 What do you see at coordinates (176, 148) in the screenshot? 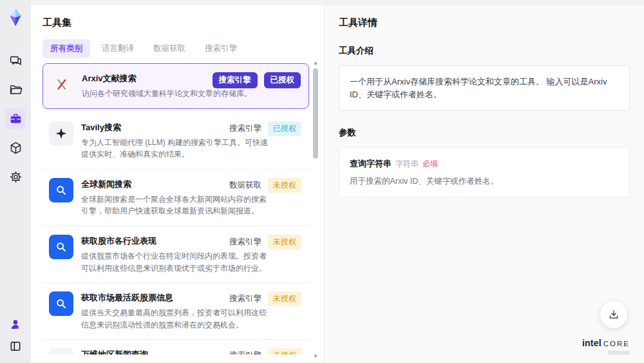
I see `tool-description: 专为人工智能代理 (LLM) 构建的搜索引擎工具。可快速提供实时、准确和真实的结…` at bounding box center [176, 148].